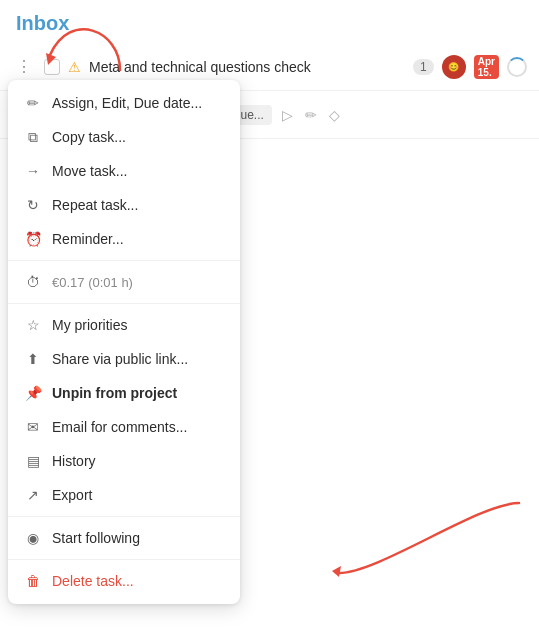 This screenshot has height=643, width=539. I want to click on assign-label: Assign, Edit, Due date..., so click(127, 103).